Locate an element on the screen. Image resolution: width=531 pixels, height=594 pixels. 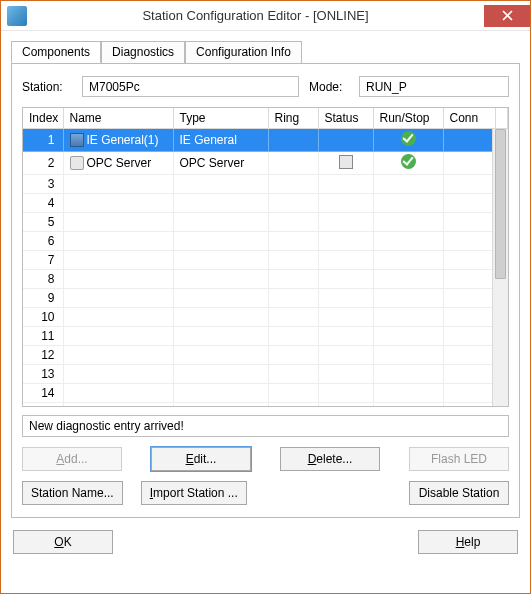
table-header: Index Name Type Ring Status Run/Stop Con… is located at coordinates (266, 118).